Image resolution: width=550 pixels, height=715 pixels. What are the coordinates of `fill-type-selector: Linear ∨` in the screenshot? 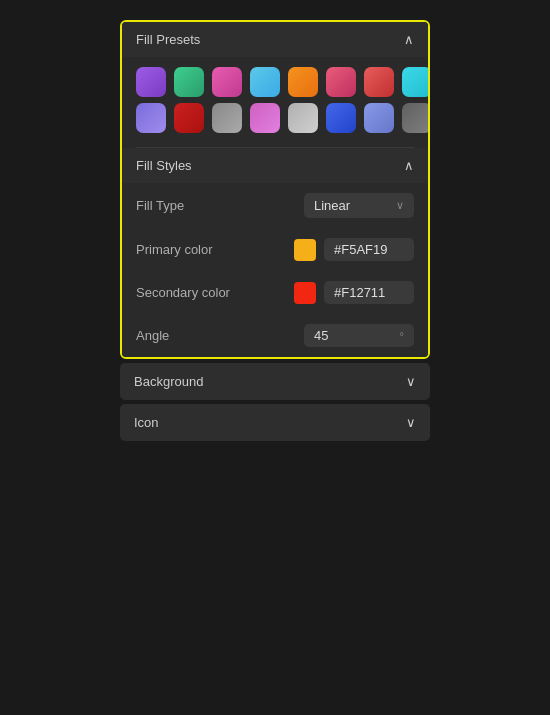 It's located at (359, 206).